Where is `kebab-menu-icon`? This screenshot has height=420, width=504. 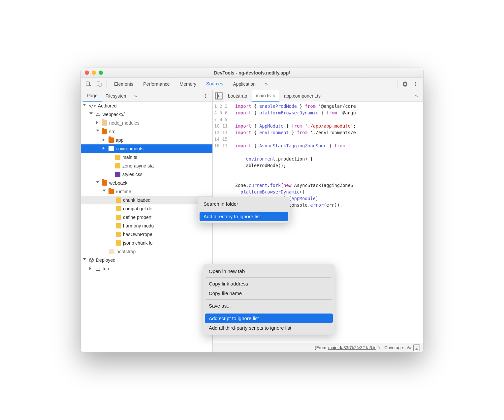 kebab-menu-icon is located at coordinates (416, 84).